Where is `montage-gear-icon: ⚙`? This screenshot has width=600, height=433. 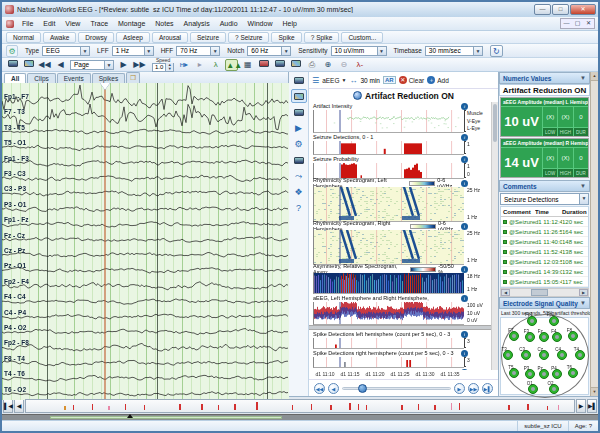
montage-gear-icon: ⚙ is located at coordinates (12, 51).